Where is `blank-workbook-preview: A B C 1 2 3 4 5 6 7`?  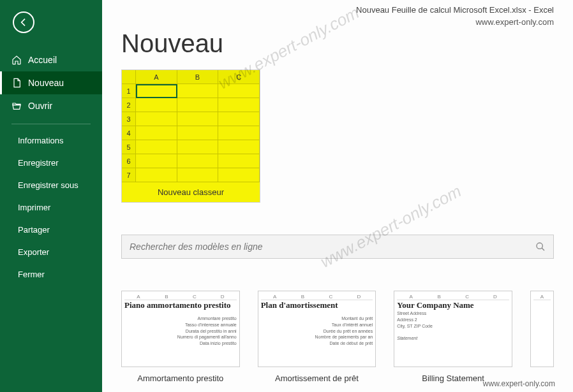 blank-workbook-preview: A B C 1 2 3 4 5 6 7 is located at coordinates (191, 126).